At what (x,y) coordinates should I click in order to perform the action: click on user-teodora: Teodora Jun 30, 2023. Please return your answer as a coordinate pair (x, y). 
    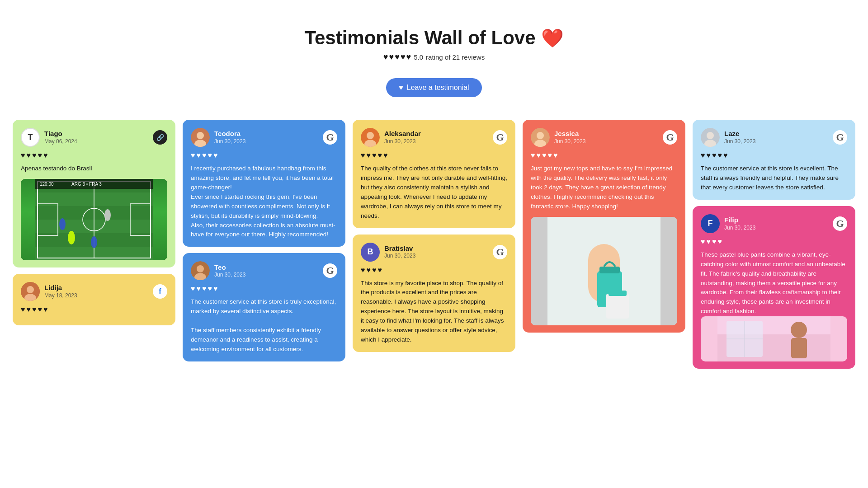
    Looking at the image, I should click on (218, 137).